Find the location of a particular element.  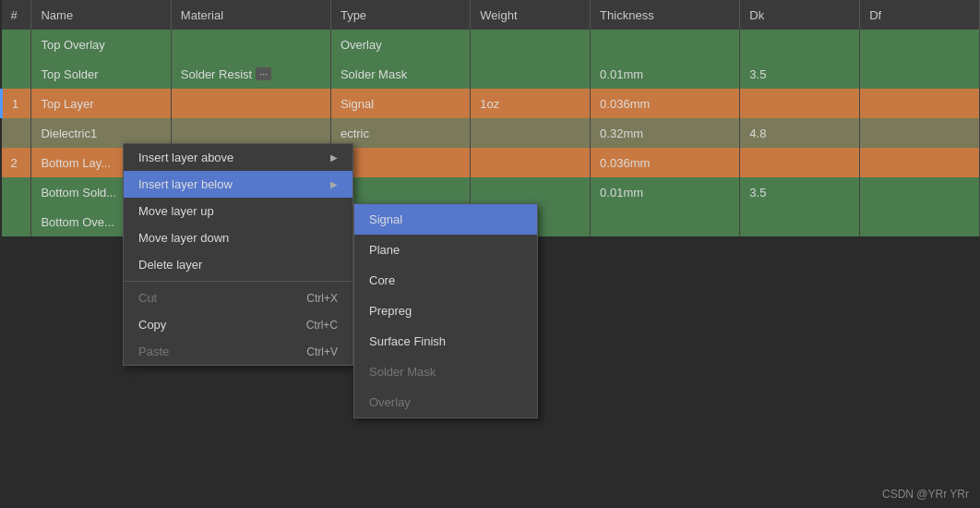

material-dots-btn: ··· is located at coordinates (264, 74).